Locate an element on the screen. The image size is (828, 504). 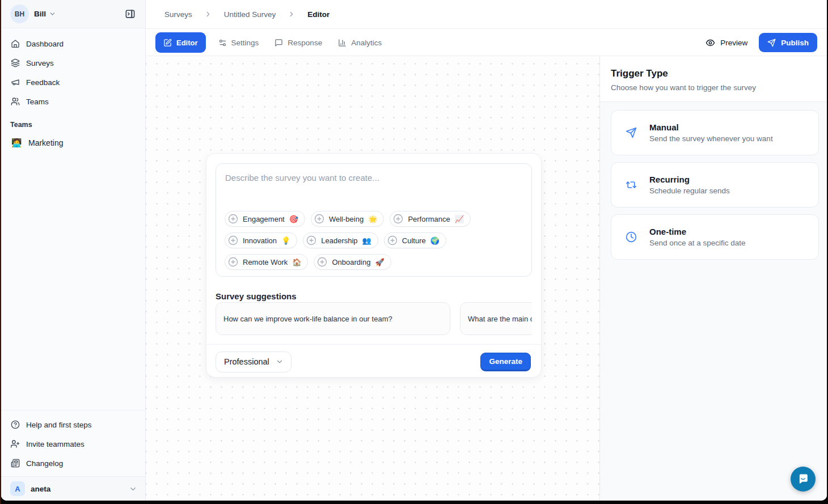
teams-section-label: Teams is located at coordinates (73, 122).